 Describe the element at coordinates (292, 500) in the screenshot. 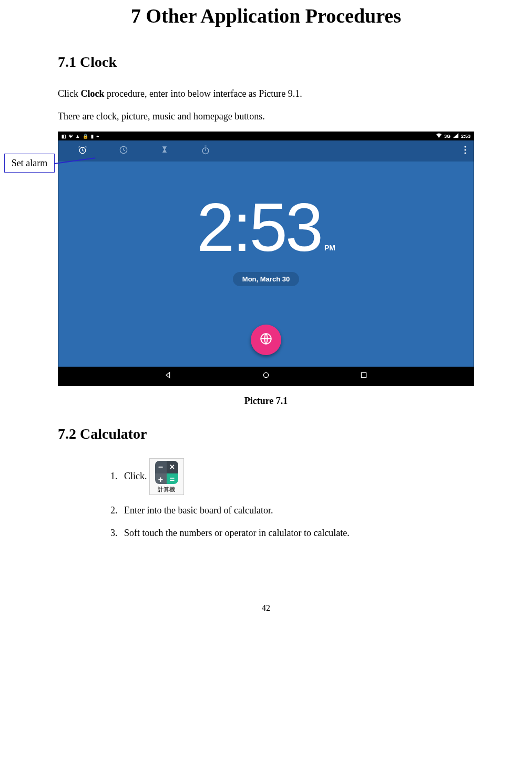

I see `calculator-steps-list: 1. Click. −× += 計算機 2. Enter into the ba…` at that location.